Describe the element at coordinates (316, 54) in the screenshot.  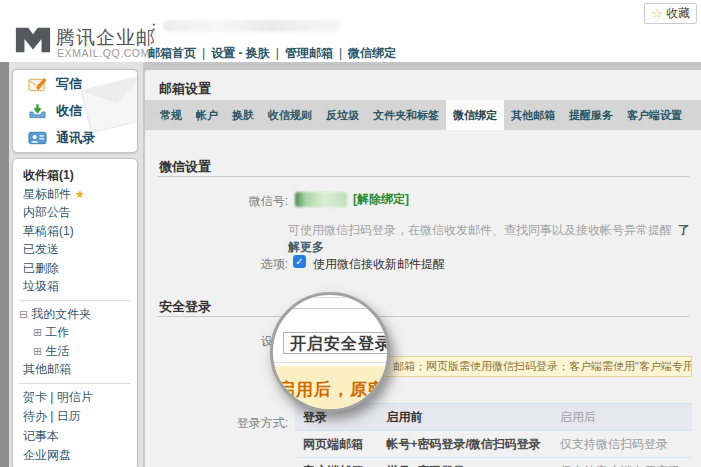
I see `breadcrumb-link: 管理邮箱` at that location.